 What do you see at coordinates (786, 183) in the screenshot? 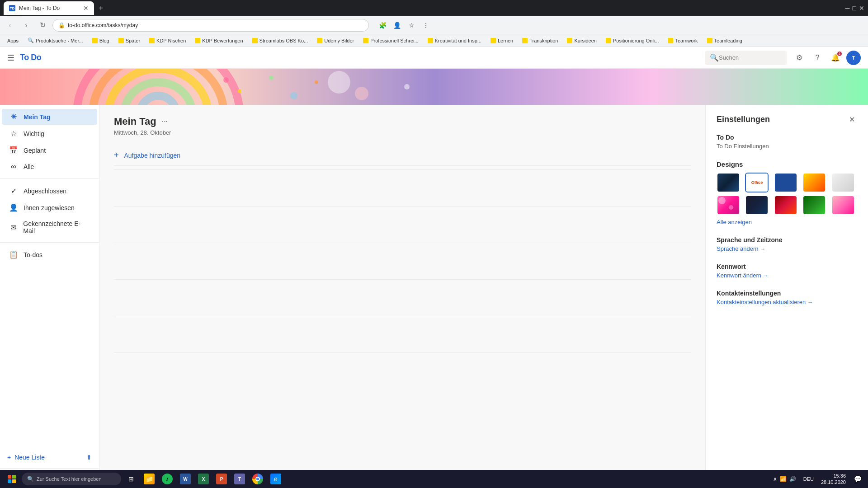
I see `design-blue-solid` at bounding box center [786, 183].